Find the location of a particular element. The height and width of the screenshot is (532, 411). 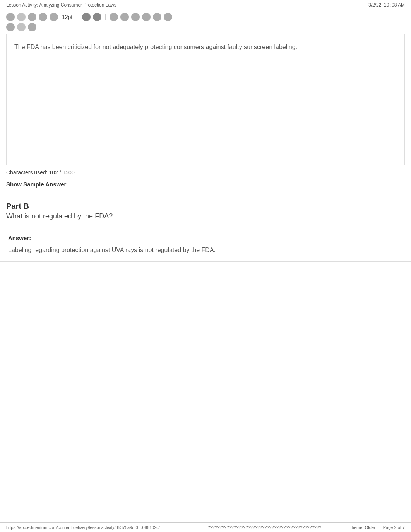

font-size-display: 12pt is located at coordinates (67, 17).